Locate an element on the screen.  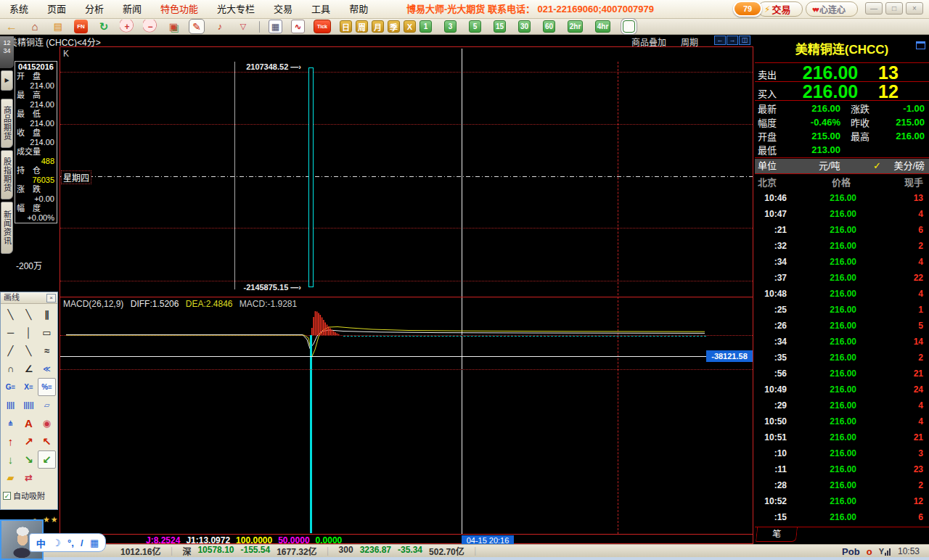
tick-row: :11 216.00 23 is located at coordinates (842, 469).